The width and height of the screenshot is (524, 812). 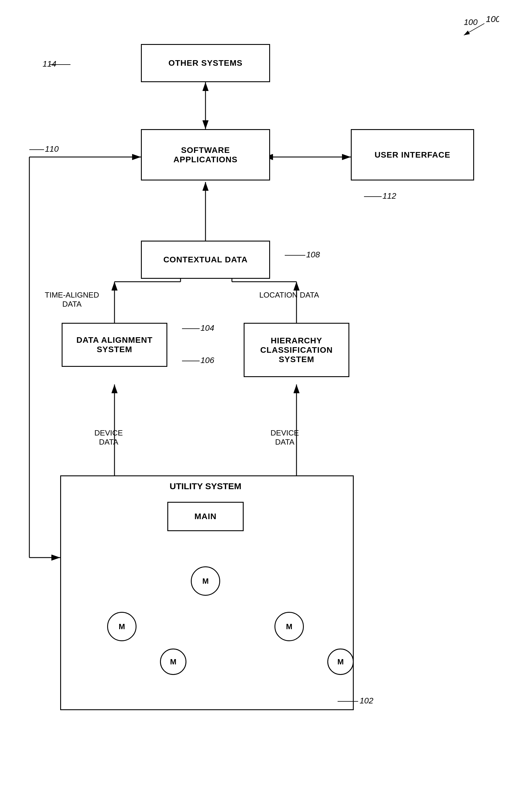 What do you see at coordinates (297, 350) in the screenshot?
I see `hierarchy-classification-box: HIERARCHY CLASSIFICATION SYSTEM` at bounding box center [297, 350].